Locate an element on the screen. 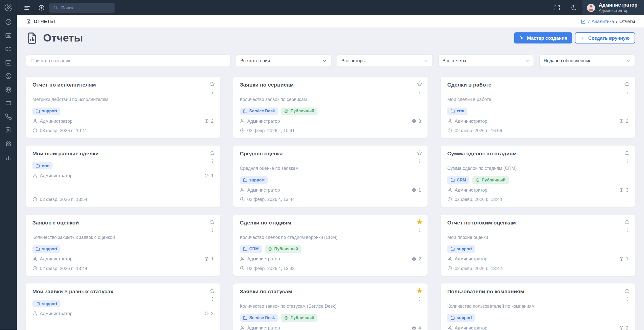 The width and height of the screenshot is (644, 330). wizard-create-button: Мастер создания is located at coordinates (543, 38).